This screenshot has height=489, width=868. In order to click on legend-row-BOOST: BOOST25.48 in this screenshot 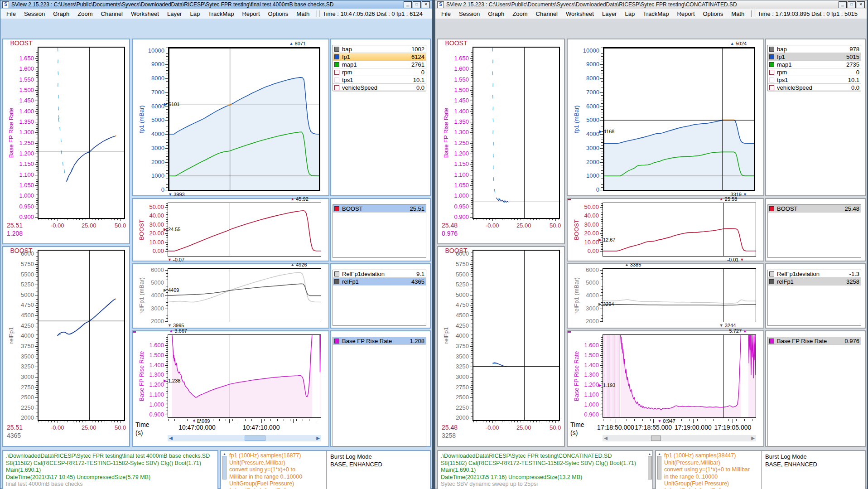, I will do `click(815, 208)`.